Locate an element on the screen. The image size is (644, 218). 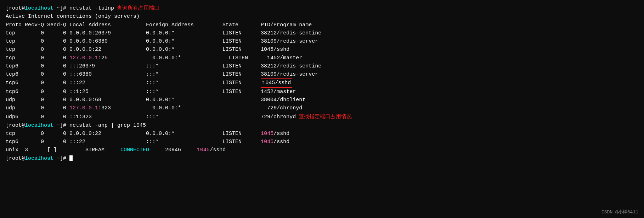
terminal-line-row11: udp6 0 0 ::1:323 :::* 729/chronyd 查找指定端口… is located at coordinates (322, 116).